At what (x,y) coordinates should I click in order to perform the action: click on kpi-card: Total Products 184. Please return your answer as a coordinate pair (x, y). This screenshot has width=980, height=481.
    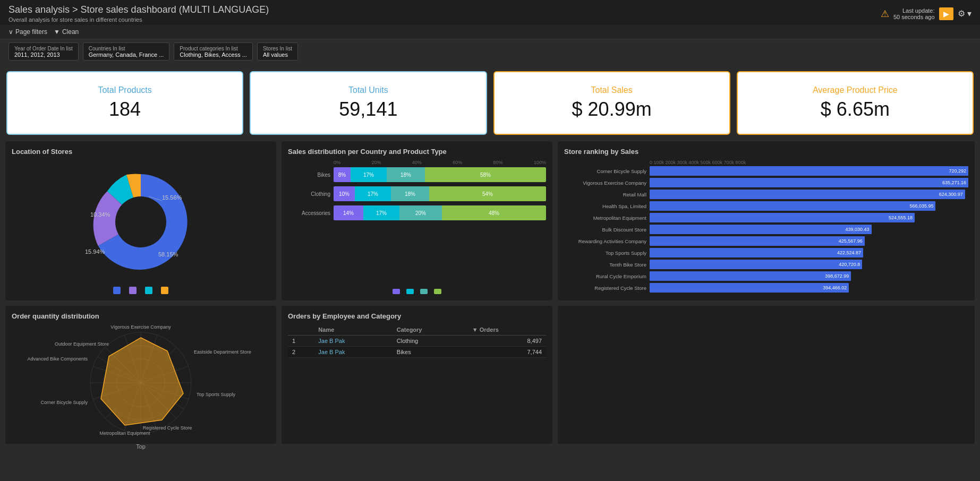
    Looking at the image, I should click on (125, 103).